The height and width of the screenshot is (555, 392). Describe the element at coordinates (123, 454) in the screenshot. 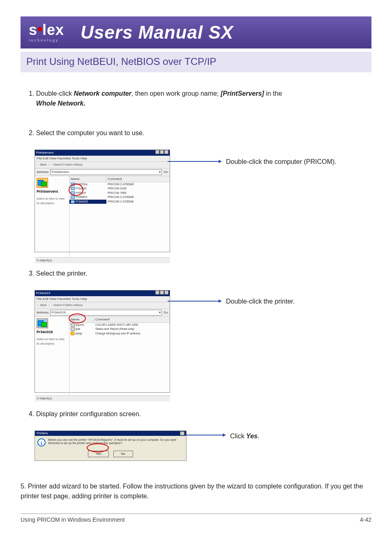

I see `no-button: No` at that location.